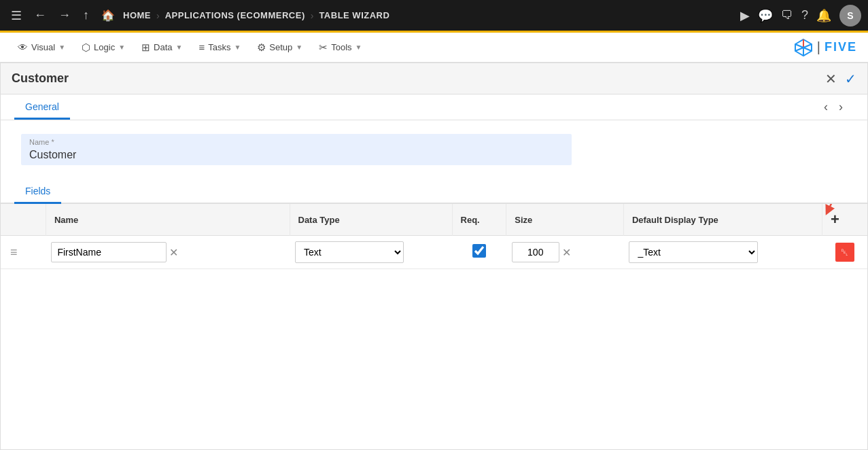 The image size is (868, 450). I want to click on datatype-select: TextIntegerDecimalDateBooleanFloat, so click(349, 252).